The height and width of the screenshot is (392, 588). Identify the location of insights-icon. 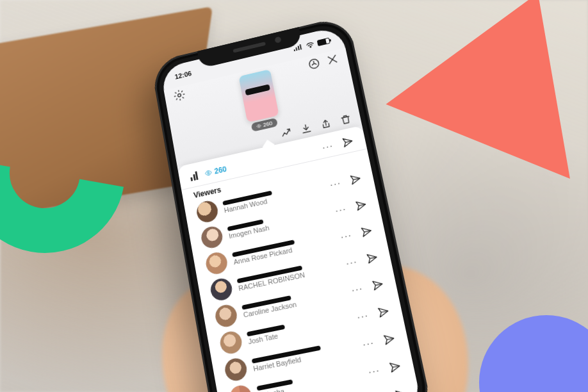
(287, 133).